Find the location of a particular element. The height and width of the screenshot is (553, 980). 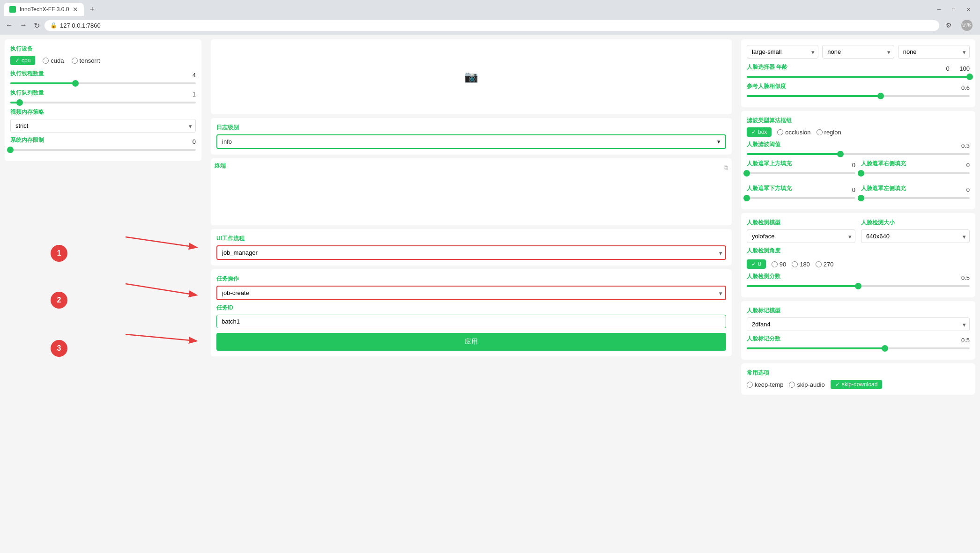

tab-close-btn: ✕ is located at coordinates (75, 9).